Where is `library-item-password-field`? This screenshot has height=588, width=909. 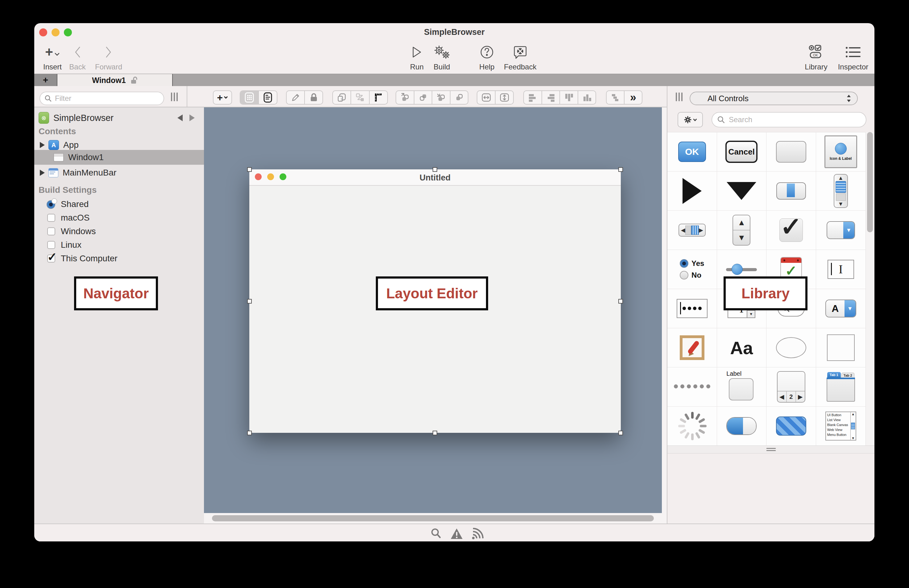
library-item-password-field is located at coordinates (692, 309).